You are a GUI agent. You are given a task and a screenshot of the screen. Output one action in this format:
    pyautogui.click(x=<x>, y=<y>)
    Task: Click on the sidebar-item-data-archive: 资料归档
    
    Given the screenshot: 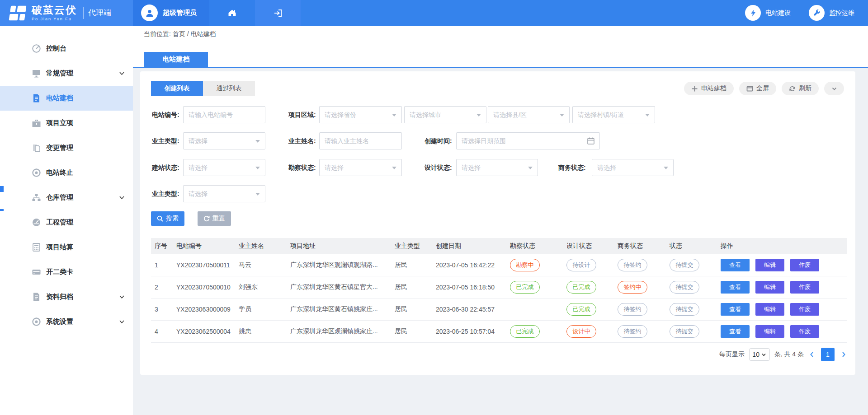 What is the action you would take?
    pyautogui.click(x=66, y=297)
    